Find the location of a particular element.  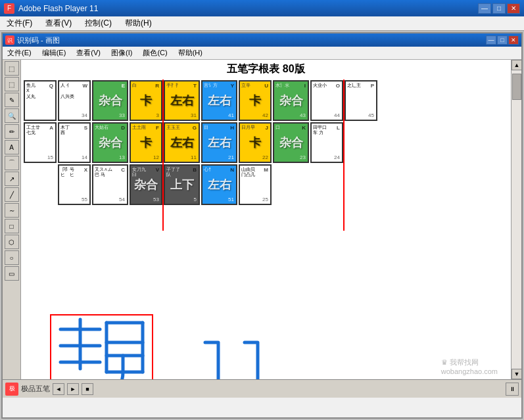

tool-eraser: ✎ is located at coordinates (12, 100).